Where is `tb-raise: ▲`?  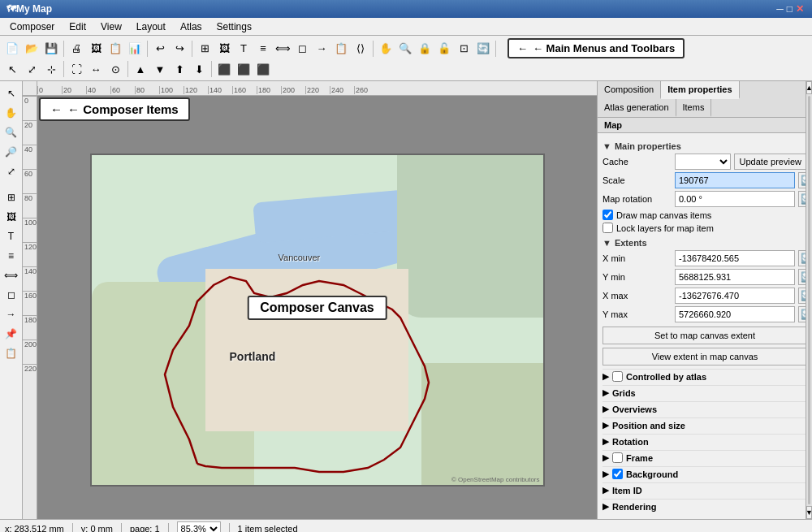
tb-raise: ▲ is located at coordinates (140, 69).